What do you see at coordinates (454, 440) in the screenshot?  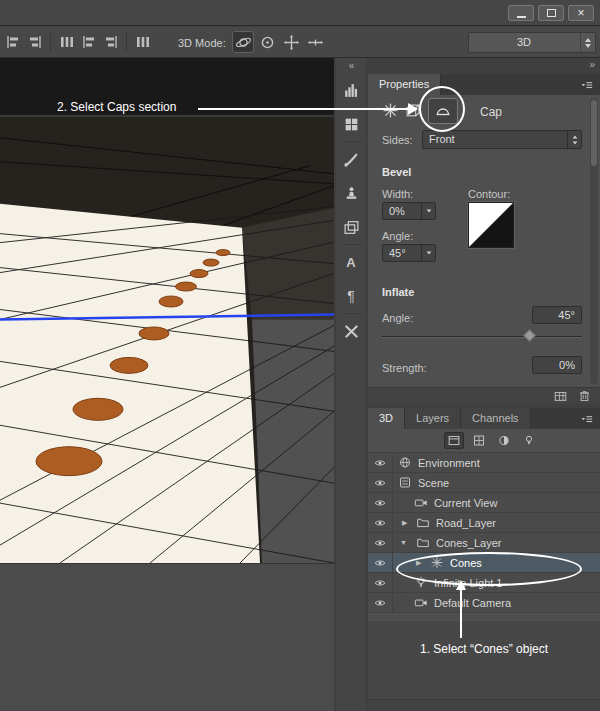 I see `filter-scene-icon` at bounding box center [454, 440].